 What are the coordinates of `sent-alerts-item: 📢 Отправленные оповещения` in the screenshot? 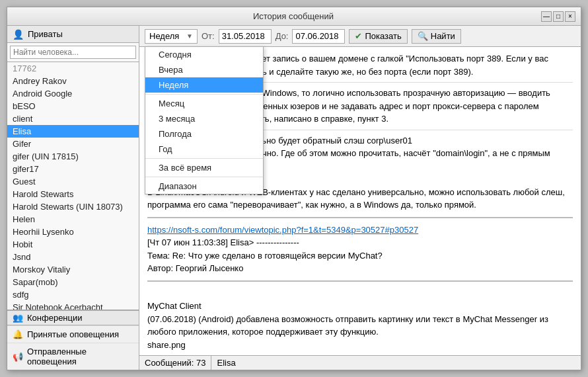 It's located at (73, 356).